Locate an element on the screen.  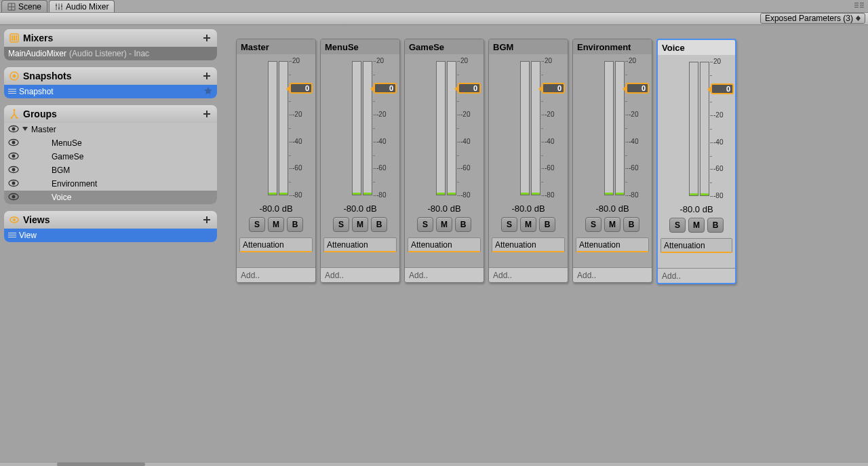
channel-strip: Environment200-20-40-60-800-80.0 dBSMBAt… is located at coordinates (612, 161).